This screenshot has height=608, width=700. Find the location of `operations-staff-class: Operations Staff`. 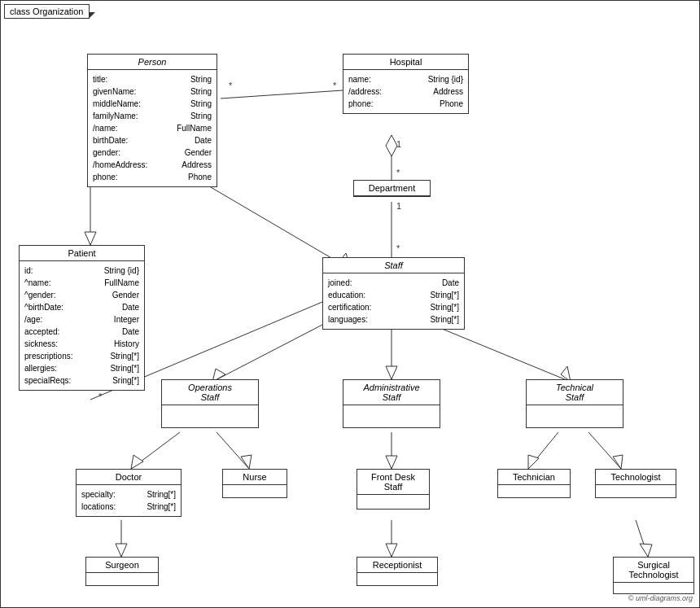

operations-staff-class: Operations Staff is located at coordinates (210, 404).